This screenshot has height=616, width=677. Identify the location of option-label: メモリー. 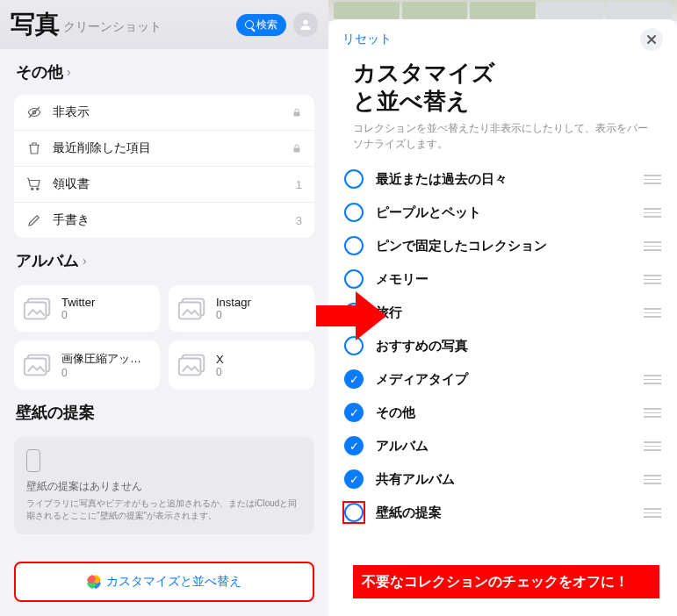
(509, 279).